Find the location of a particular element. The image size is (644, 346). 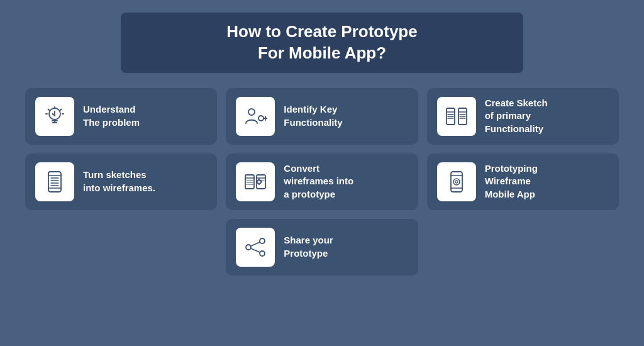

card-turn-sketches: Turn sketches into wireframes. is located at coordinates (121, 182).